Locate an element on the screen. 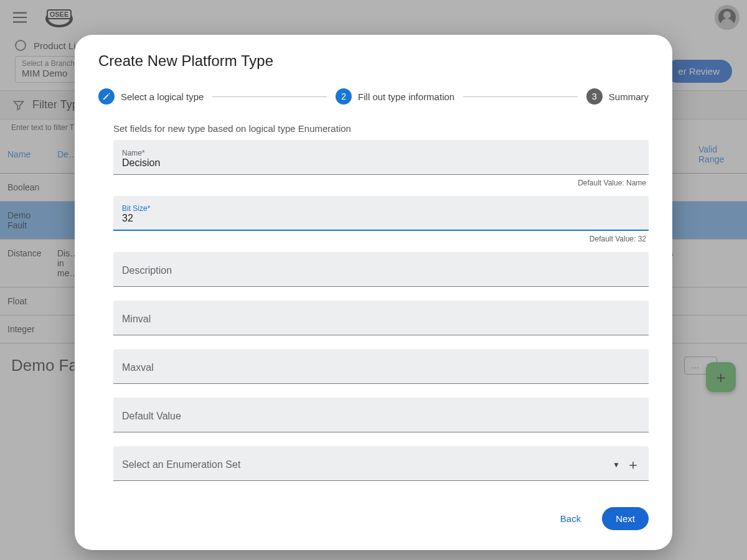 Image resolution: width=747 pixels, height=560 pixels. minval-field: Minval is located at coordinates (381, 318).